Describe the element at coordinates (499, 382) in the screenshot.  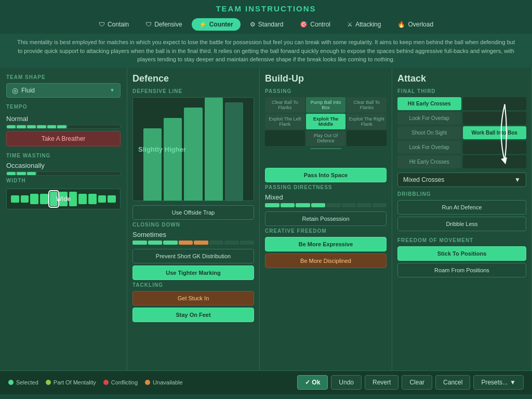
I see `presets-button: Presets... ▼` at that location.